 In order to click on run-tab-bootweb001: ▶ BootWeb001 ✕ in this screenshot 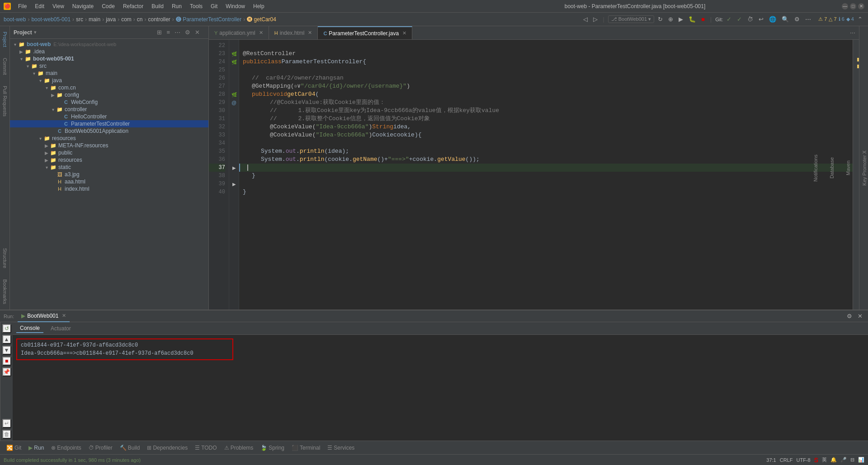, I will do `click(43, 316)`.